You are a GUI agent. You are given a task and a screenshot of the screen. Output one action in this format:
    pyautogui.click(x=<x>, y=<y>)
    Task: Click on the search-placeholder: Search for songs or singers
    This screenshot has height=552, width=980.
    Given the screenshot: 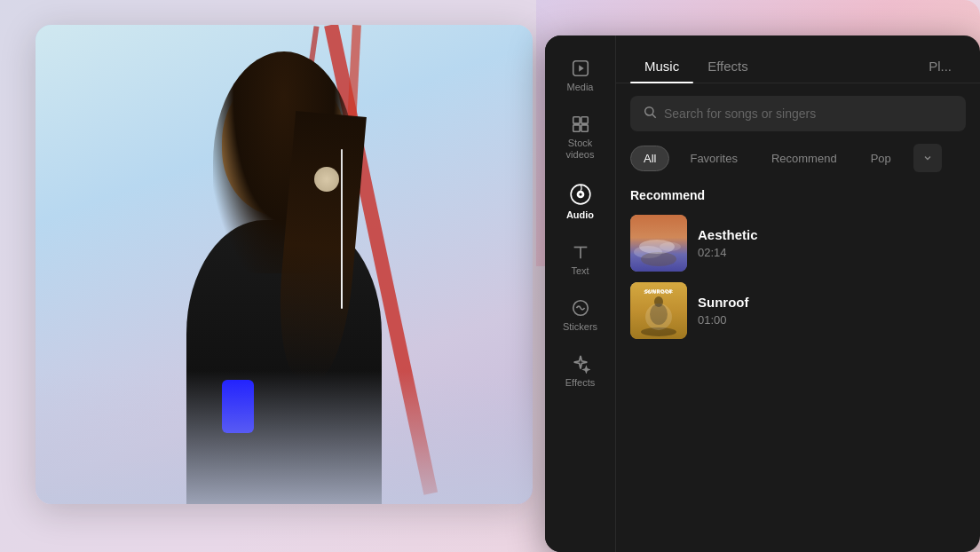 What is the action you would take?
    pyautogui.click(x=740, y=114)
    